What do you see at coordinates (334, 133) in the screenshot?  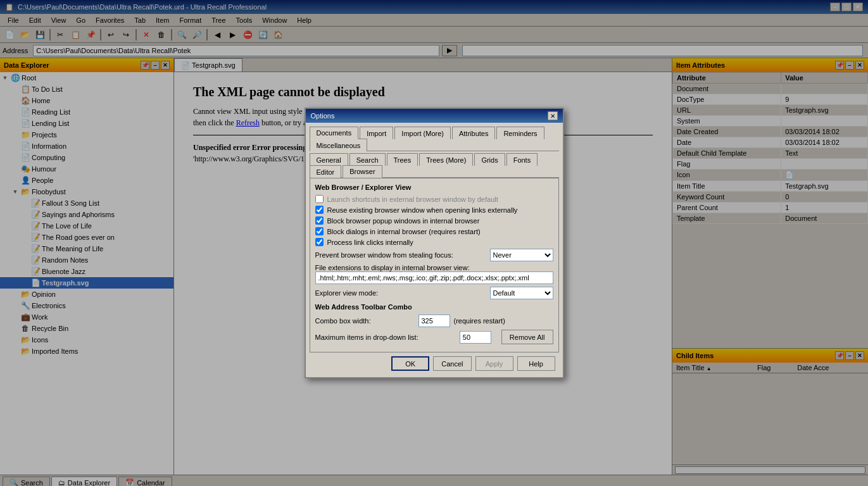 I see `dialog-tab-documents: Documents` at bounding box center [334, 133].